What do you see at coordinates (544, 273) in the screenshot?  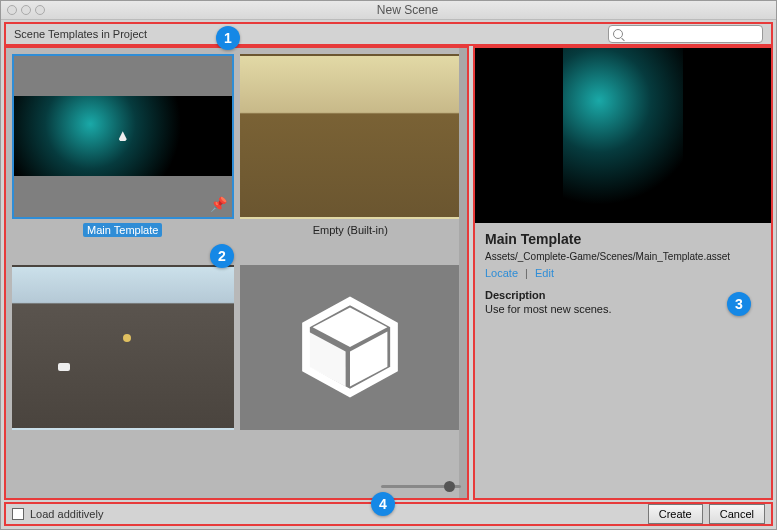 I see `edit-link: Edit` at bounding box center [544, 273].